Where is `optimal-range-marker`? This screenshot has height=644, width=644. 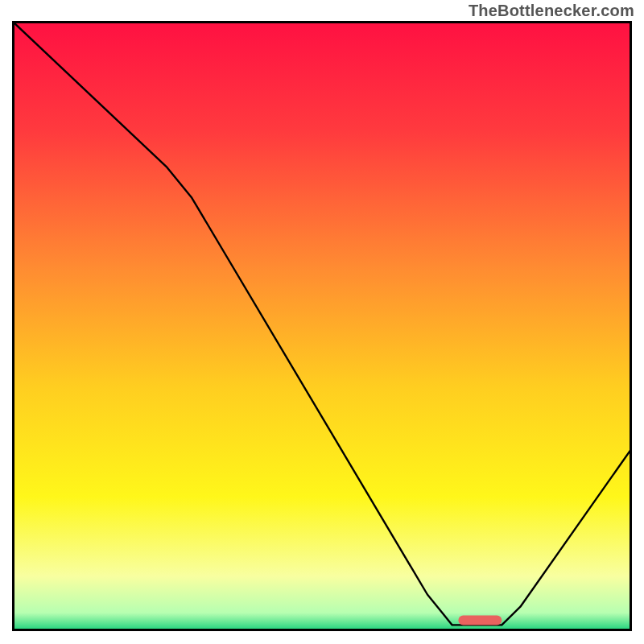 optimal-range-marker is located at coordinates (480, 620).